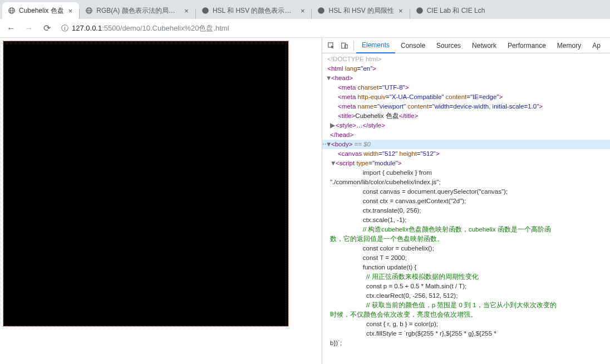  What do you see at coordinates (41, 11) in the screenshot?
I see `browser-tab-0: Cubehelix 色盘 ×` at bounding box center [41, 11].